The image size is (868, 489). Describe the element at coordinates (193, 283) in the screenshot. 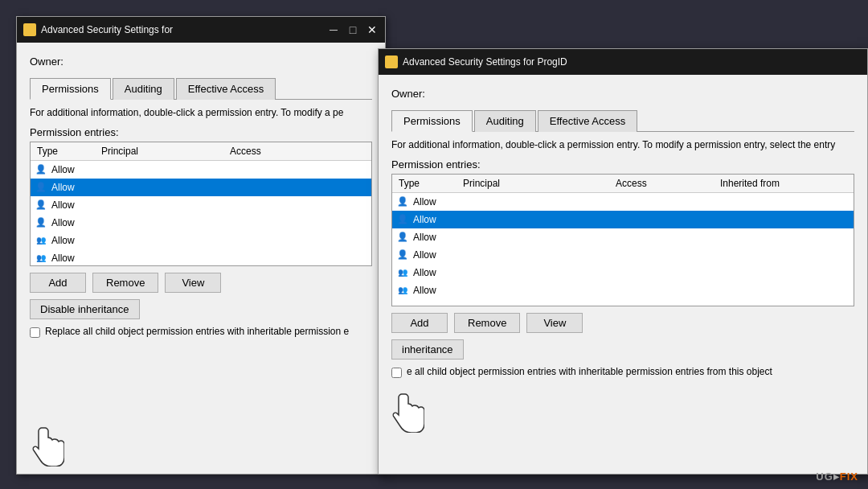

I see `view-button: View` at that location.